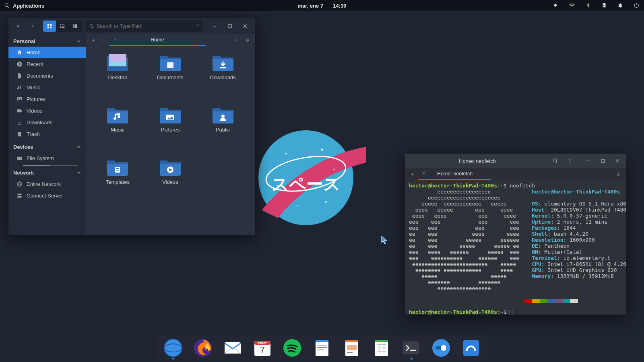 Image resolution: width=644 pixels, height=362 pixels. Describe the element at coordinates (144, 26) in the screenshot. I see `path-search-field` at that location.